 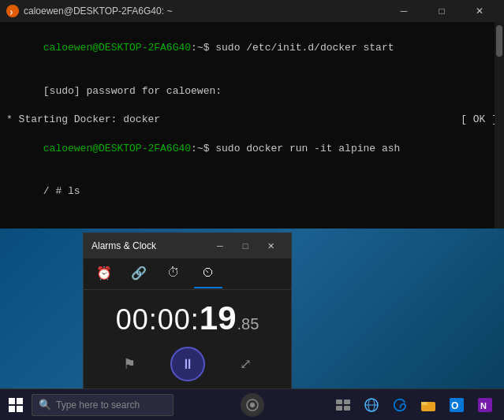 What do you see at coordinates (248, 325) in the screenshot?
I see `stopwatch-centiseconds: .85` at bounding box center [248, 325].